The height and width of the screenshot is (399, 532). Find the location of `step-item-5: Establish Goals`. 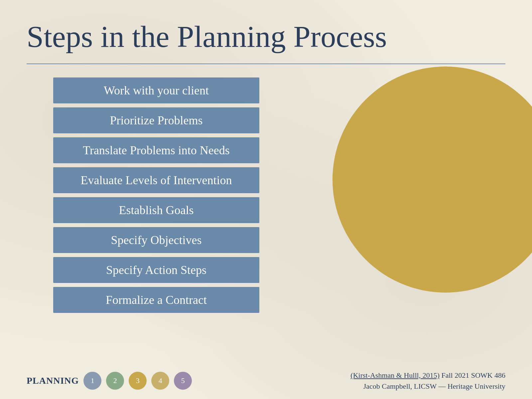

step-item-5: Establish Goals is located at coordinates (156, 210).